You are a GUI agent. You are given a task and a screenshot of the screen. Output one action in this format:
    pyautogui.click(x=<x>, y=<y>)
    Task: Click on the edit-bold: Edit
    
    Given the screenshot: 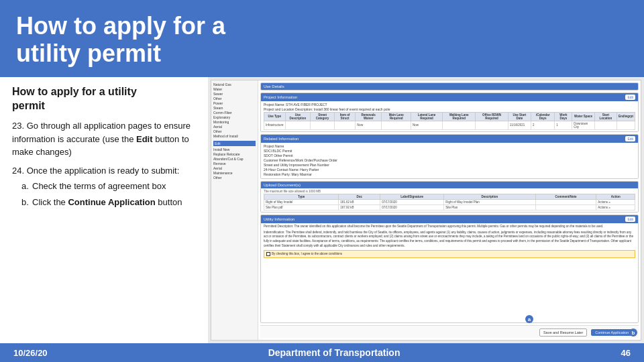 What is the action you would take?
    pyautogui.click(x=145, y=139)
    